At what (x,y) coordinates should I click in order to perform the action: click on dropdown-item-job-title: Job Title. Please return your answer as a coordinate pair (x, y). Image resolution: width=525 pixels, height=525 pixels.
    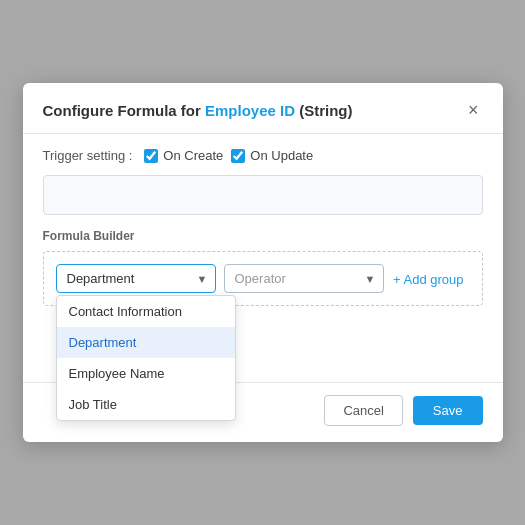
    Looking at the image, I should click on (146, 404).